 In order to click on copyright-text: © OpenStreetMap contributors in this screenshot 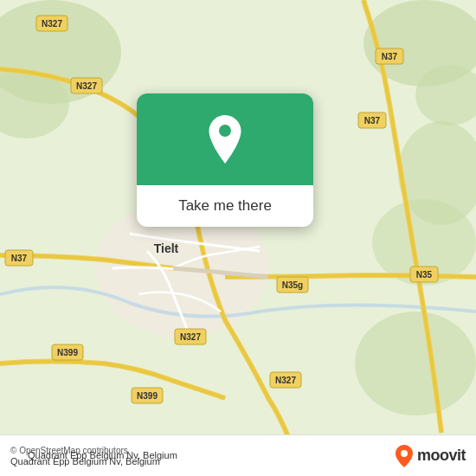, I will do `click(85, 450)`.